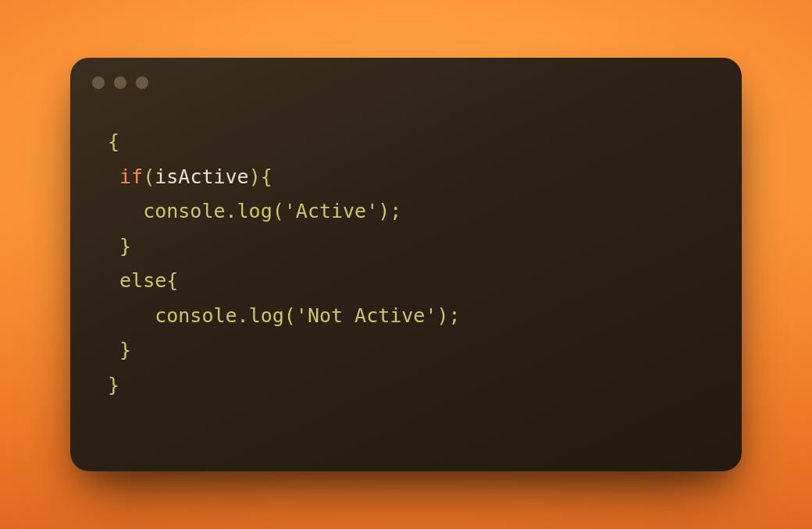  What do you see at coordinates (114, 142) in the screenshot?
I see `code-line: {` at bounding box center [114, 142].